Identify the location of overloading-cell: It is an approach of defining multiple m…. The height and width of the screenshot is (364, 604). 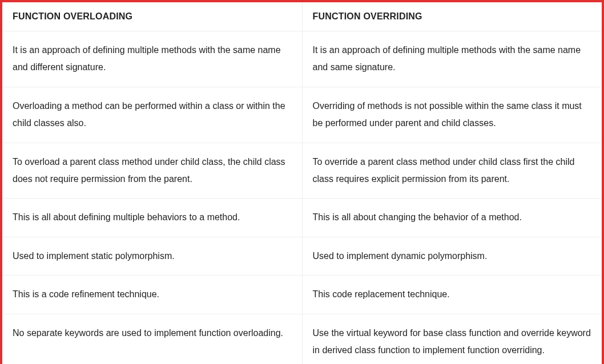
(152, 59).